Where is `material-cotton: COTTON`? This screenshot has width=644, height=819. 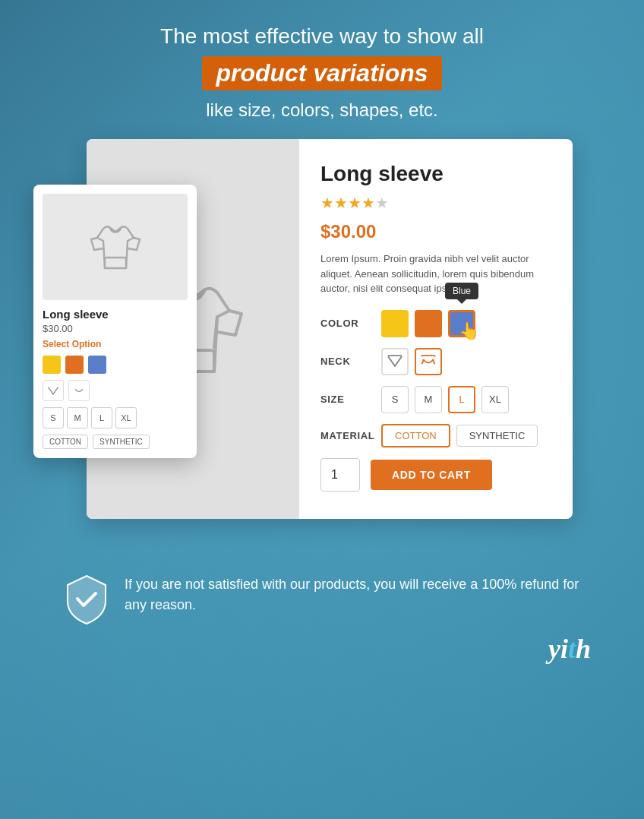
material-cotton: COTTON is located at coordinates (416, 436).